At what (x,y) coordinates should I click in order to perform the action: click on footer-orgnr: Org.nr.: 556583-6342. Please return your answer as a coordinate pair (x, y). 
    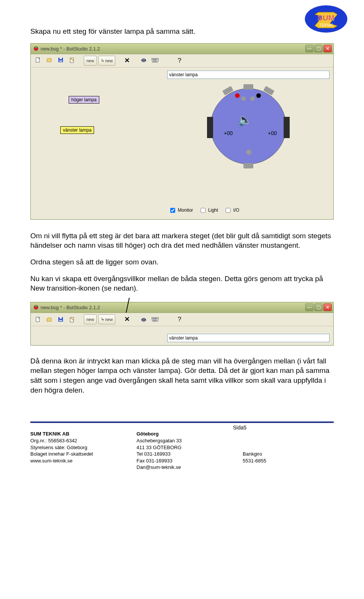
    Looking at the image, I should click on (76, 441).